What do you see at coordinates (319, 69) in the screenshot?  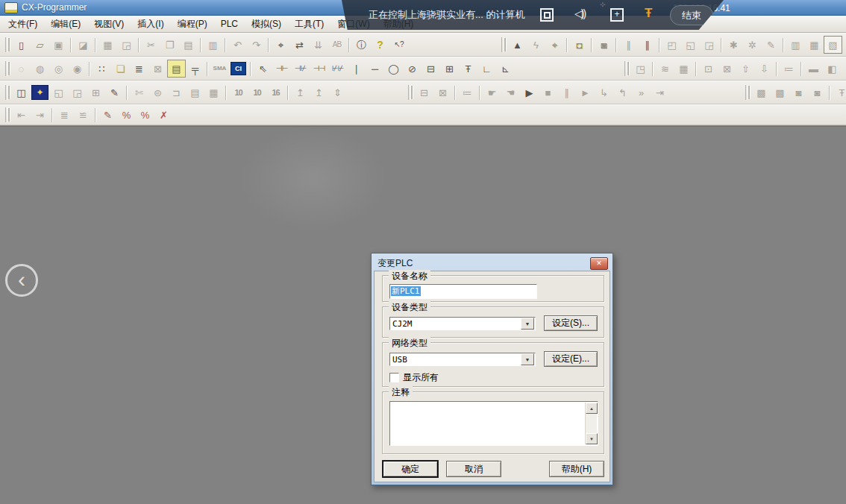 I see `contact-or-no-button: ⊣⊣` at bounding box center [319, 69].